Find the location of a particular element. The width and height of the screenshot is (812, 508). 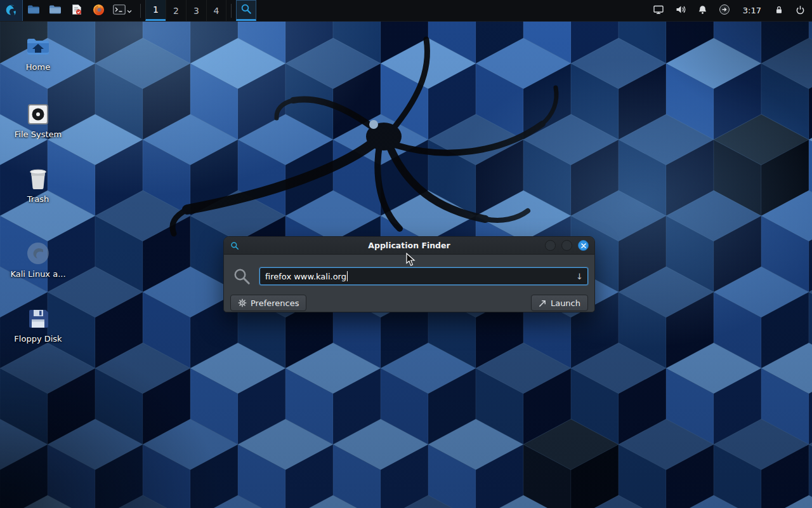

top-panel: 1 2 3 4 is located at coordinates (406, 11).